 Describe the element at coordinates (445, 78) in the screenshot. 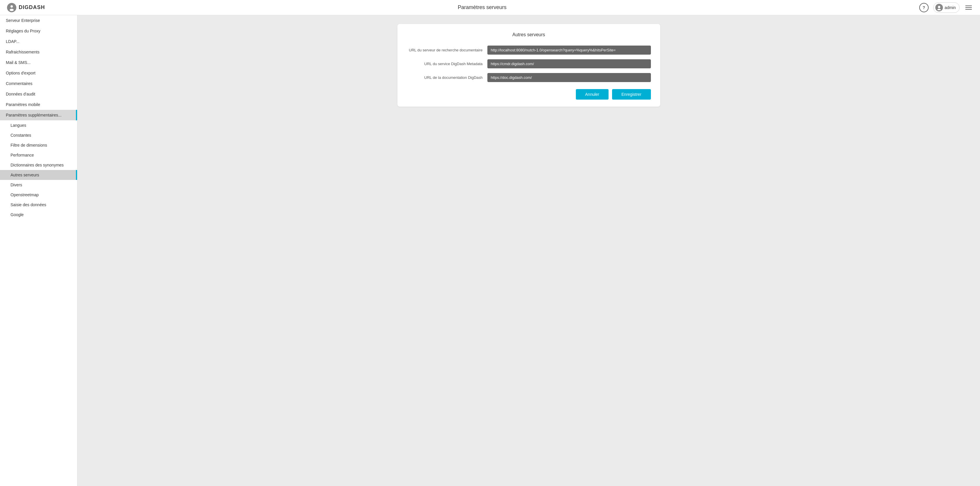

I see `label-documentation: URL de la documentation DigDash` at that location.